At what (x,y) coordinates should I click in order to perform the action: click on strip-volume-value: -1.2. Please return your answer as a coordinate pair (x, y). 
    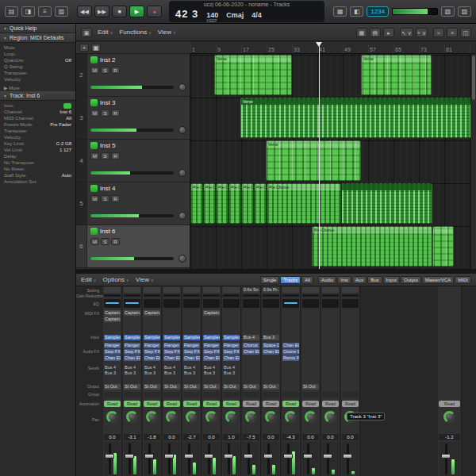
    Looking at the image, I should click on (449, 437).